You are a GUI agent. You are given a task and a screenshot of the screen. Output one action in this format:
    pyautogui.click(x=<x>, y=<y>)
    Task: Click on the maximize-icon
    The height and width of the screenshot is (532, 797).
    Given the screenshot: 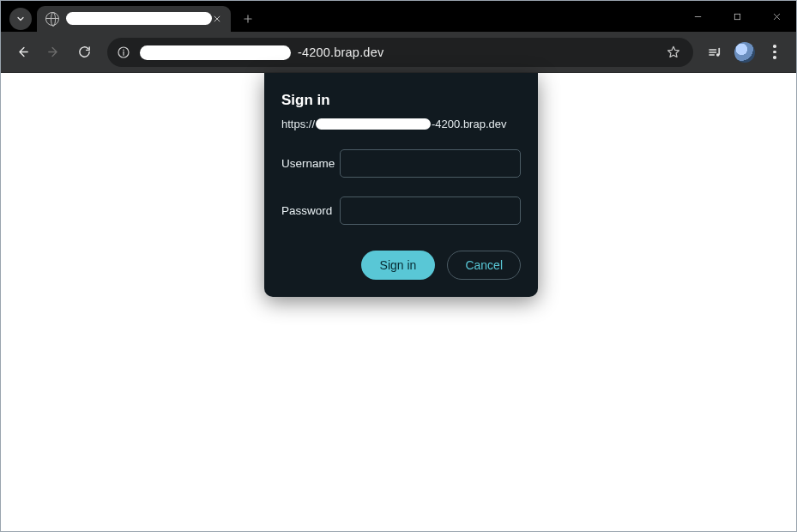 What is the action you would take?
    pyautogui.click(x=738, y=17)
    